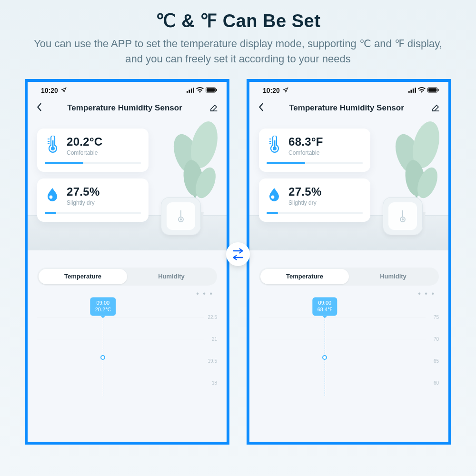  Describe the element at coordinates (325, 307) in the screenshot. I see `chart-tooltip: 09:0068.4℉` at that location.